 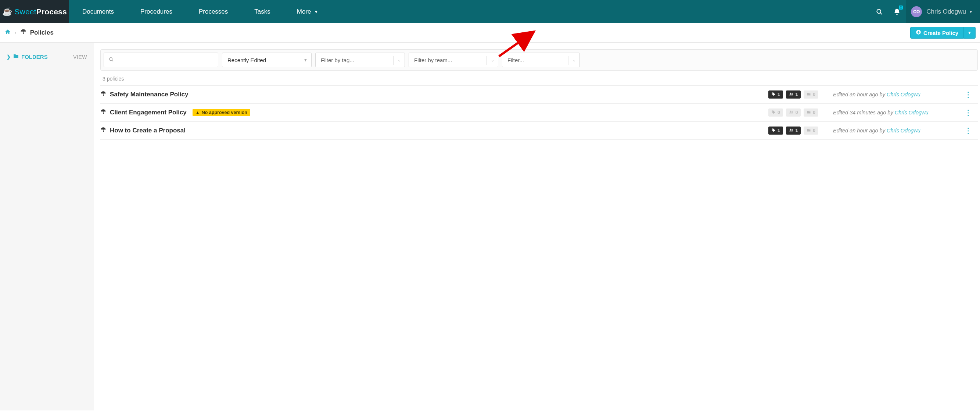 What do you see at coordinates (360, 60) in the screenshot?
I see `filter-tag-select: Filter by tag... ⌄` at bounding box center [360, 60].